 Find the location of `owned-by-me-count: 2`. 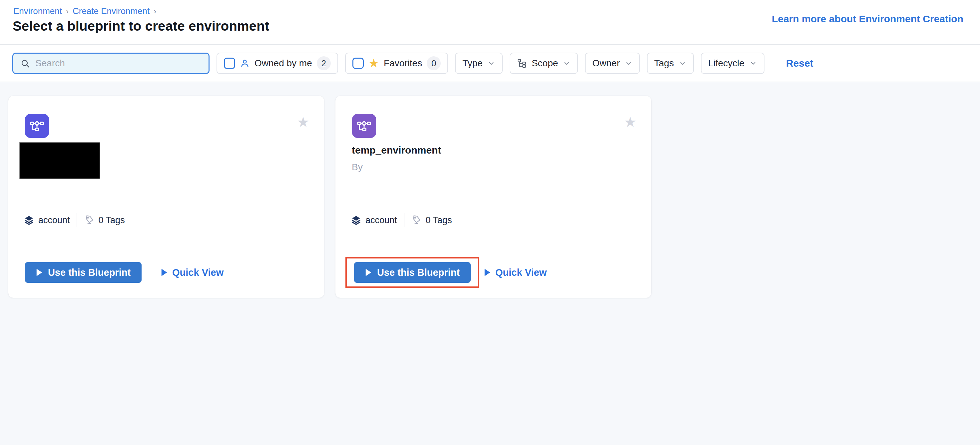

owned-by-me-count: 2 is located at coordinates (324, 63).